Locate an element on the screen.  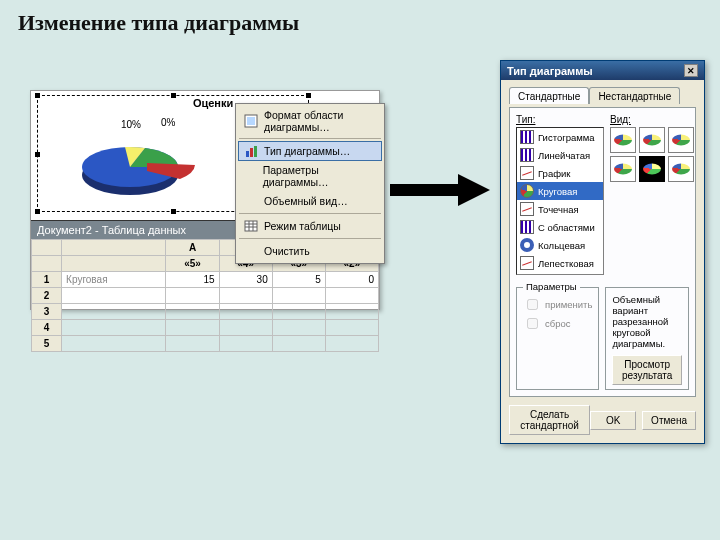
corner-label-cell is located at coordinates (114, 248).